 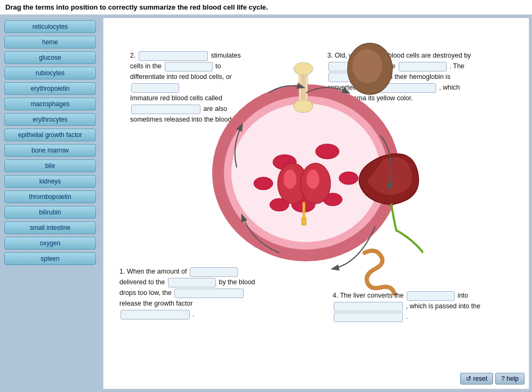 What do you see at coordinates (50, 119) in the screenshot?
I see `term-erythrocytes: erythrocytes` at bounding box center [50, 119].